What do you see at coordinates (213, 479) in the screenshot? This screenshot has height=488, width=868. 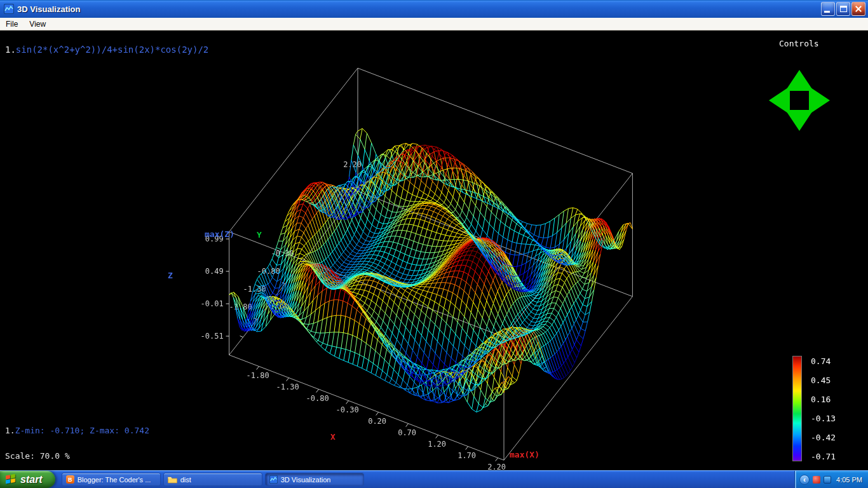 I see `taskbar-task-dist: dist` at bounding box center [213, 479].